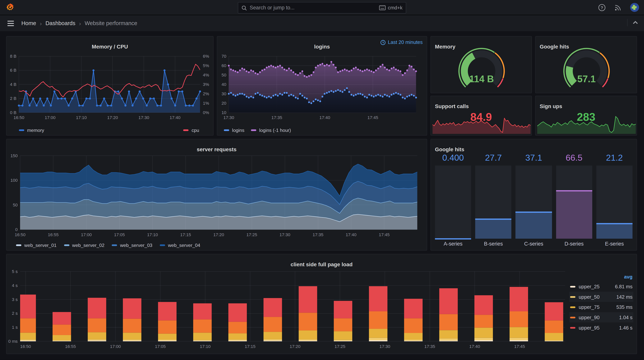 This screenshot has height=360, width=644. Describe the element at coordinates (614, 200) in the screenshot. I see `bar-gauge-column: 21.2E-series` at that location.